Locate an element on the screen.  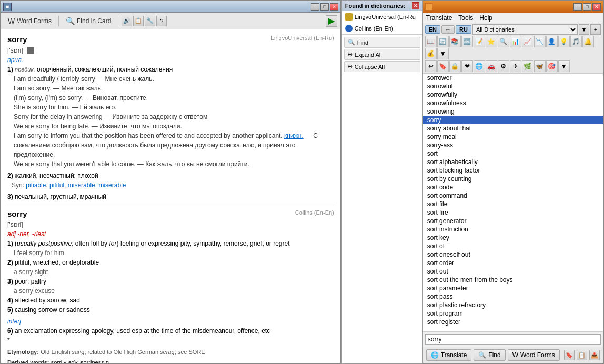
word-item: sort parameter is located at coordinates (513, 288).